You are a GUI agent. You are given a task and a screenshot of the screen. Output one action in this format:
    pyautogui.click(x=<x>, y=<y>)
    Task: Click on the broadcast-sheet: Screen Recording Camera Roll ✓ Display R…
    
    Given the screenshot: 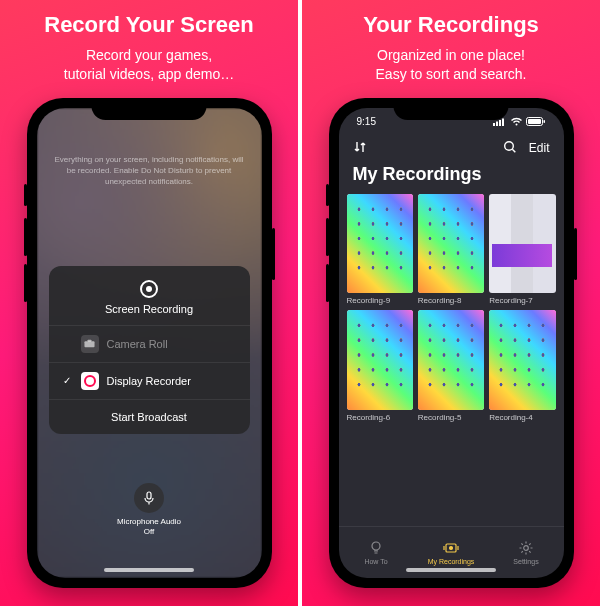 What is the action you would take?
    pyautogui.click(x=150, y=350)
    